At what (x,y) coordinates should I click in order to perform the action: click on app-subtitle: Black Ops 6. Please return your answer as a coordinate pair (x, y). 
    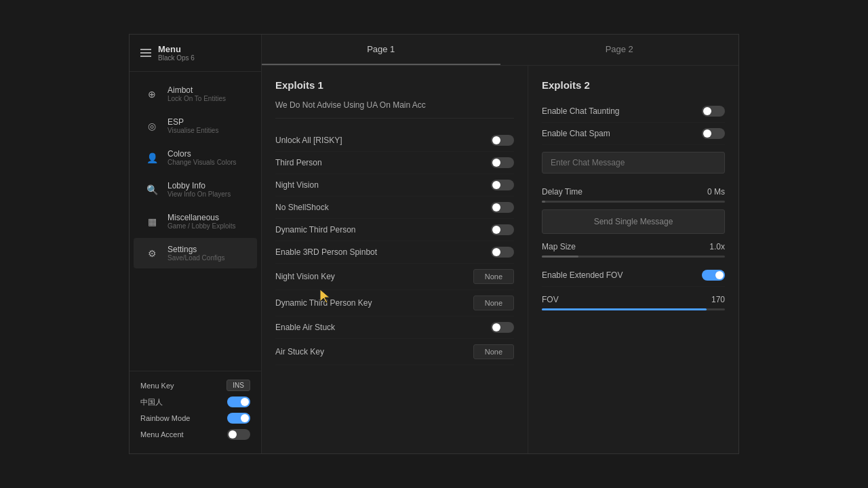
    Looking at the image, I should click on (176, 58).